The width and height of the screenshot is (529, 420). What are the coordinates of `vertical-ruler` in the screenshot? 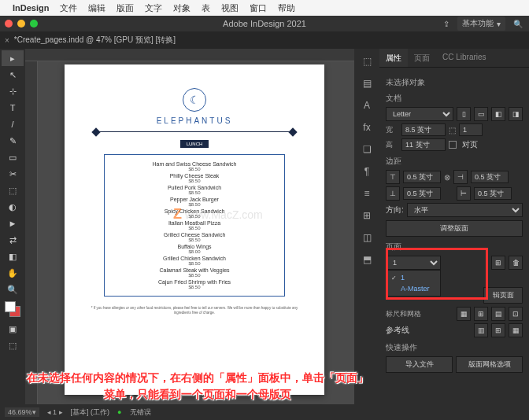 It's located at (31, 241).